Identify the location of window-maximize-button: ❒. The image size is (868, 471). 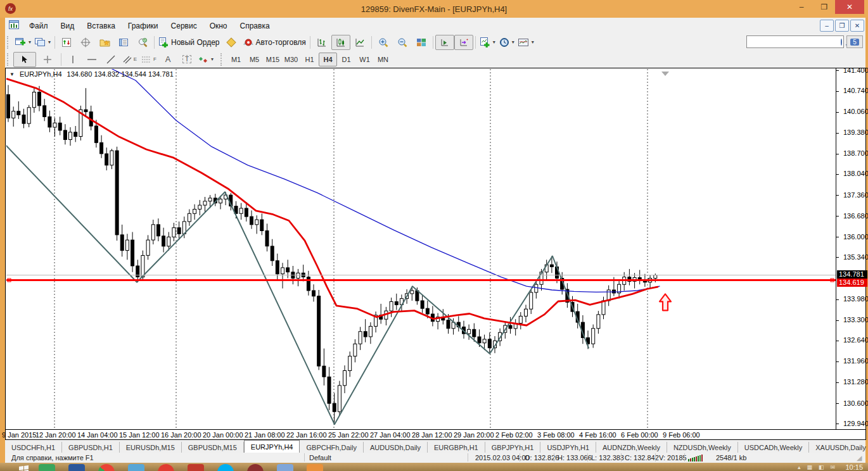
(824, 7).